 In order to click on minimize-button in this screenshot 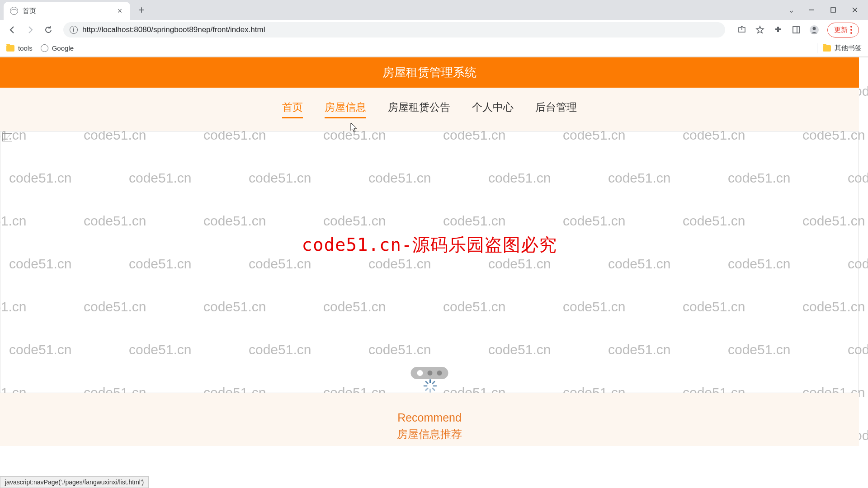, I will do `click(811, 10)`.